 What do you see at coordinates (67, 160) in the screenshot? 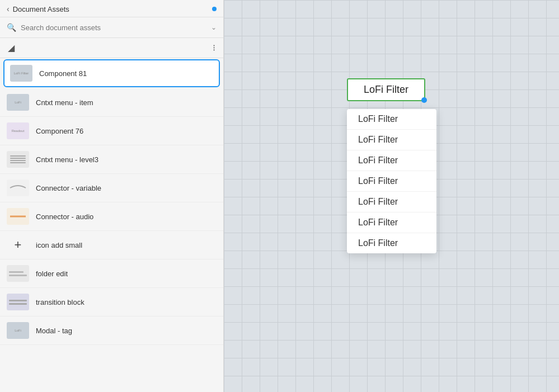
I see `component-name: Cntxt menu - level3` at bounding box center [67, 160].